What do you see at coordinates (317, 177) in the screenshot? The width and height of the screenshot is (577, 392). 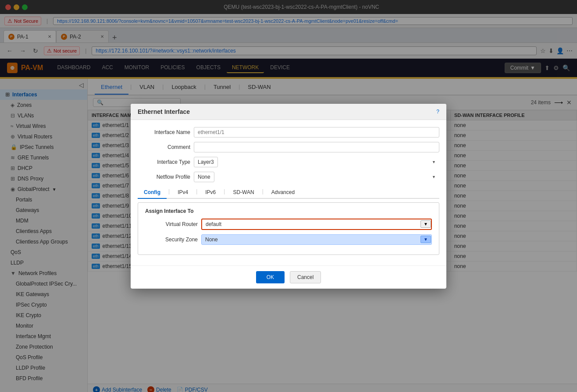 I see `netflow-profile-wrapper: None` at bounding box center [317, 177].